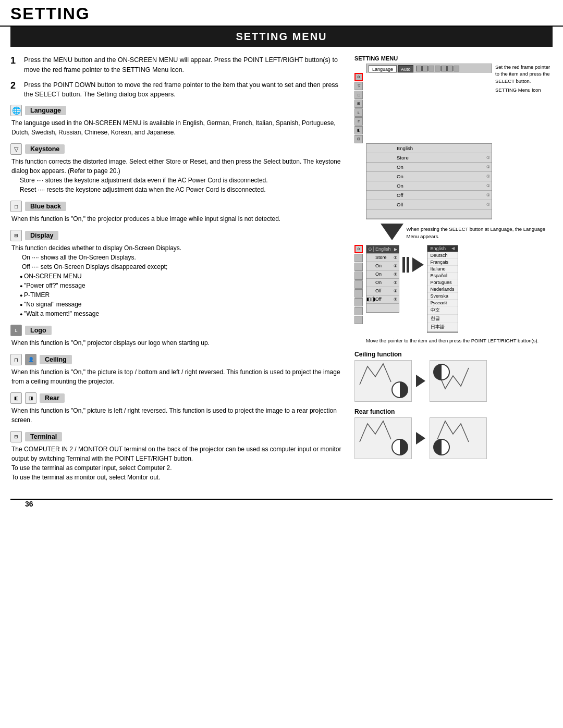 The height and width of the screenshot is (728, 563). What do you see at coordinates (400, 447) in the screenshot?
I see `rear-circle-before` at bounding box center [400, 447].